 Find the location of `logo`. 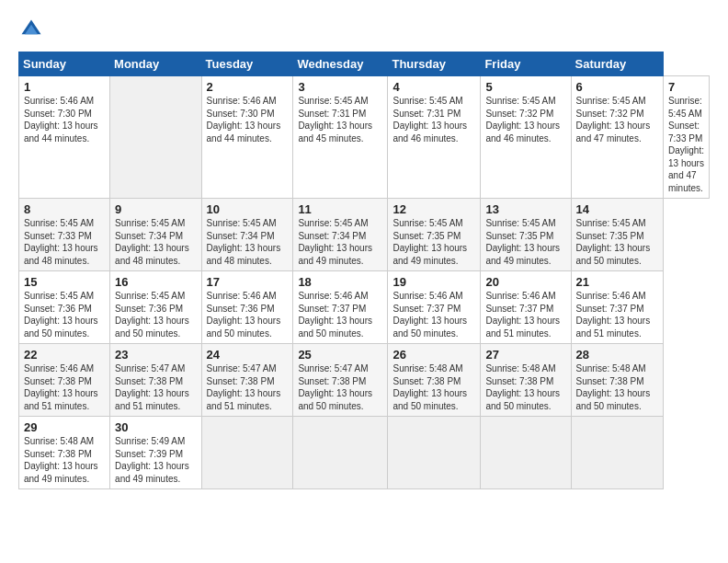

logo is located at coordinates (32, 29).